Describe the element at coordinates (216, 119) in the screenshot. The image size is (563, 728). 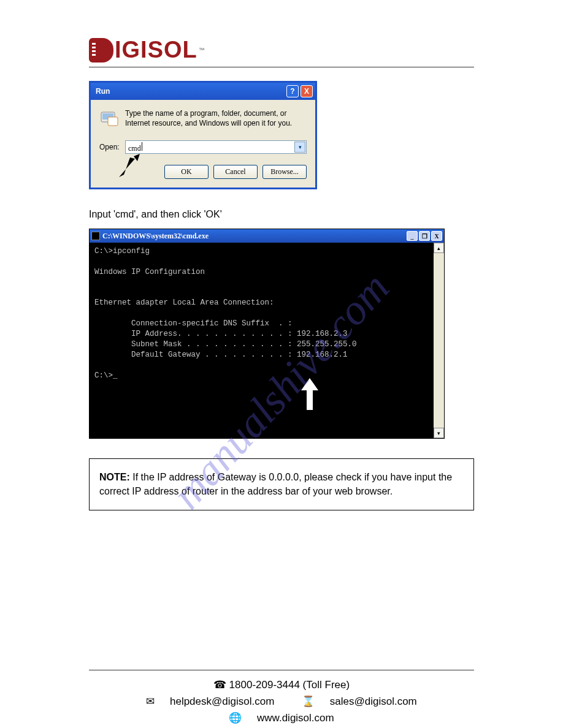
I see `run-description: Type the name of a program, folder, docu…` at that location.